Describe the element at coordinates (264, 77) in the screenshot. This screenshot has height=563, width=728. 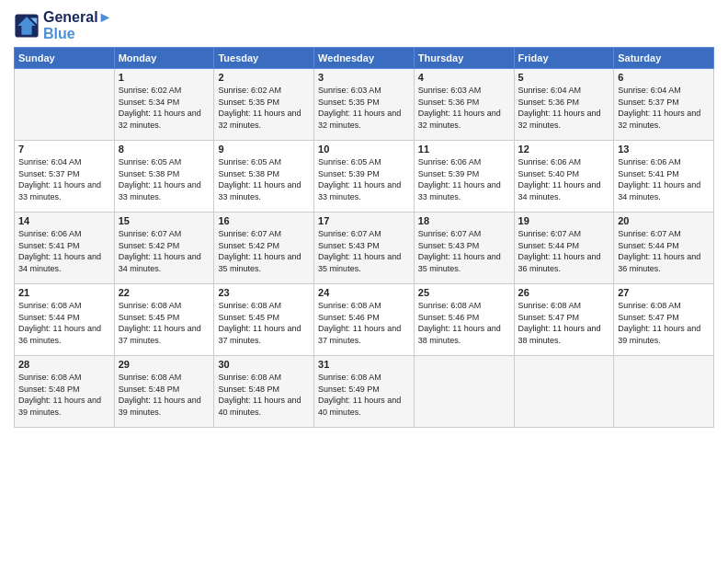
I see `day-number: 2` at that location.